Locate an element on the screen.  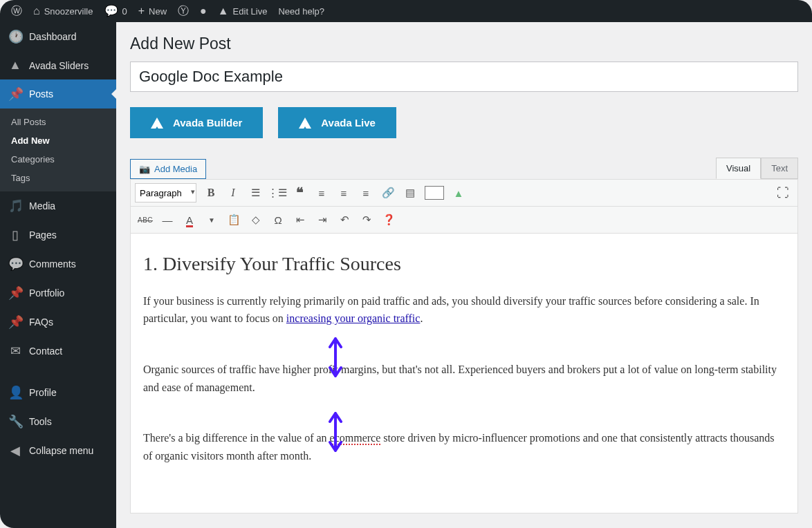
submenu-categories: Categories is located at coordinates (58, 159).